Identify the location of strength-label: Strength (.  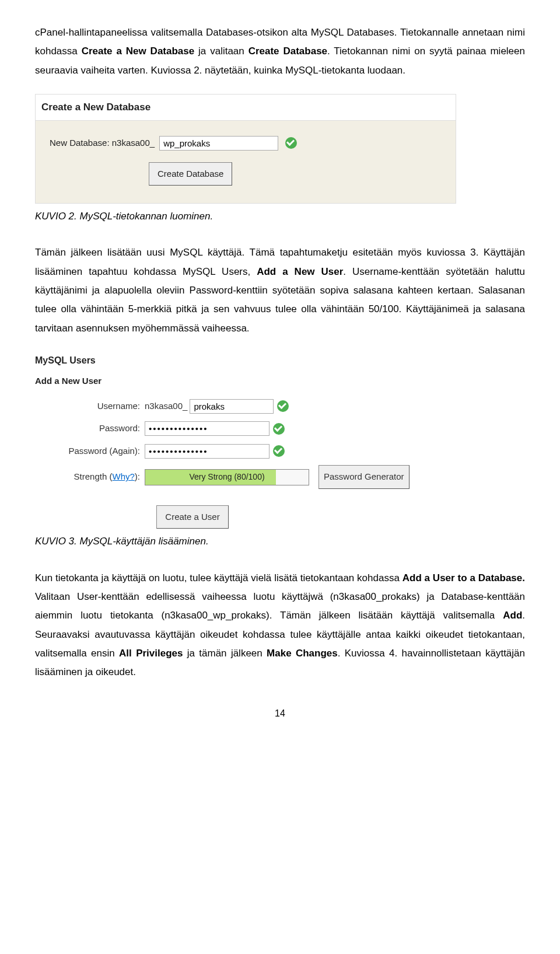
(93, 476).